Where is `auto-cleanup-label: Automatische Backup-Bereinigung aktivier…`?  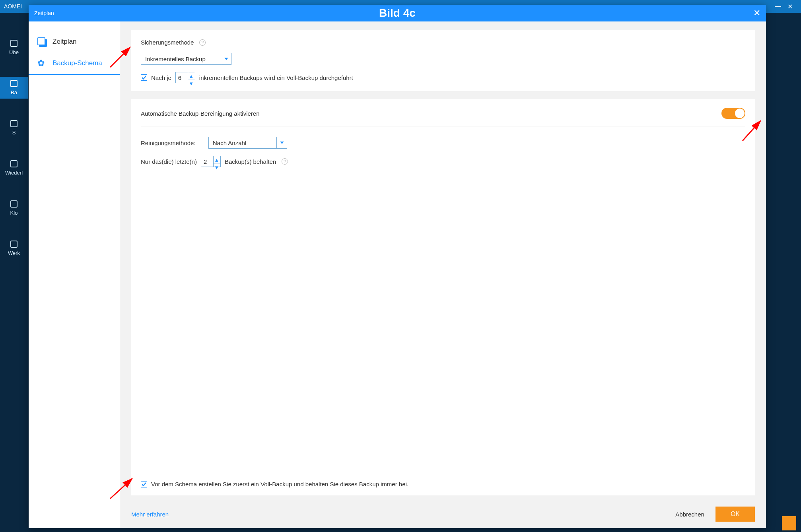 auto-cleanup-label: Automatische Backup-Bereinigung aktivier… is located at coordinates (200, 114).